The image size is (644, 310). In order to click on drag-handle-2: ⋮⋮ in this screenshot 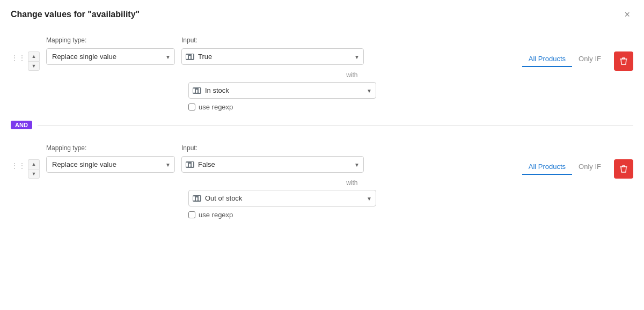, I will do `click(18, 157)`.